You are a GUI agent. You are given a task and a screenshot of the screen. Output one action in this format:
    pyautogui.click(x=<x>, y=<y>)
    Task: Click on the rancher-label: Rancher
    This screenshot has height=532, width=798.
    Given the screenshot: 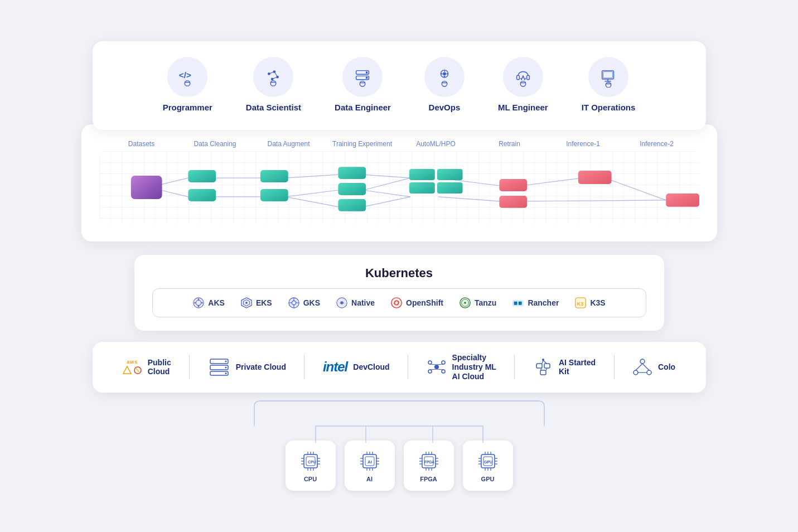 What is the action you would take?
    pyautogui.click(x=543, y=303)
    